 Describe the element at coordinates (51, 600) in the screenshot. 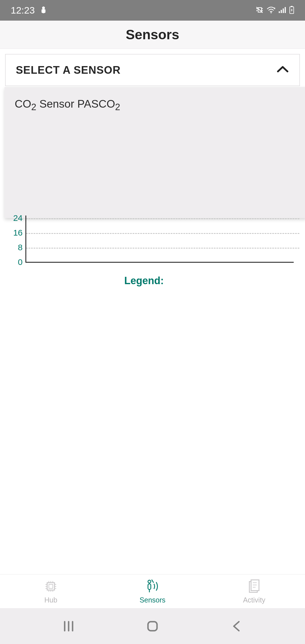

I see `tab-hub-label: Hub` at that location.